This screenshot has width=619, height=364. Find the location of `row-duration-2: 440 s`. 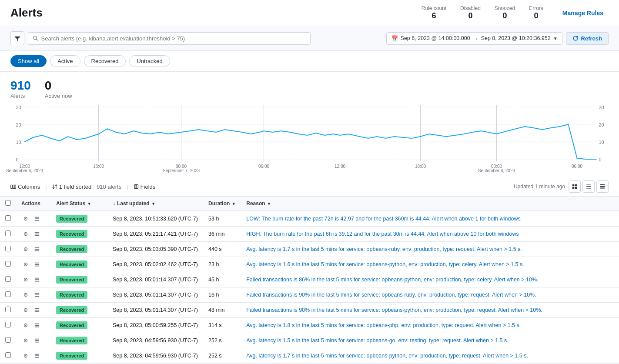

row-duration-2: 440 s is located at coordinates (222, 250).